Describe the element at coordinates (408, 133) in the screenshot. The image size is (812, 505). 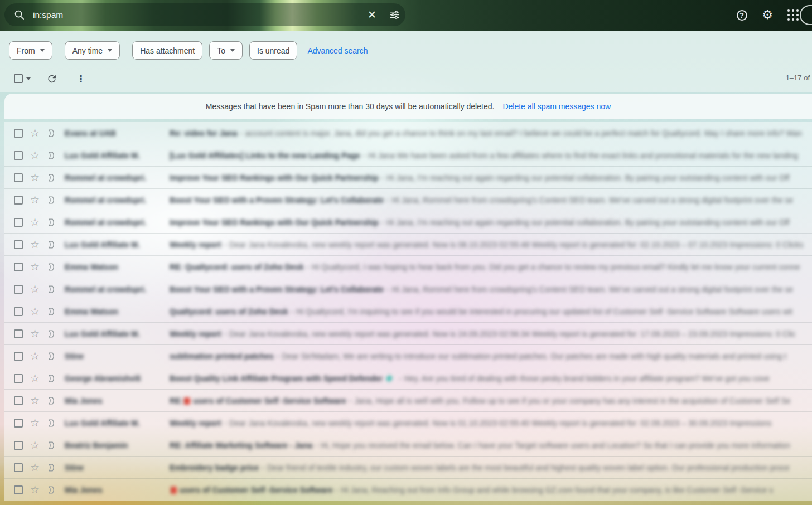
I see `email-row: ☆ Evans at UAB Re: video for Jana - acco…` at that location.